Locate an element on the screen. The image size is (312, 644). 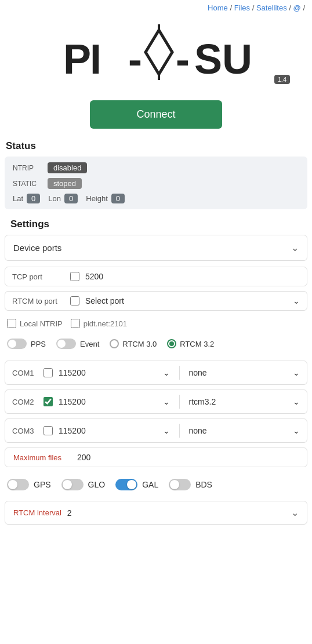
event-knob is located at coordinates (61, 344).